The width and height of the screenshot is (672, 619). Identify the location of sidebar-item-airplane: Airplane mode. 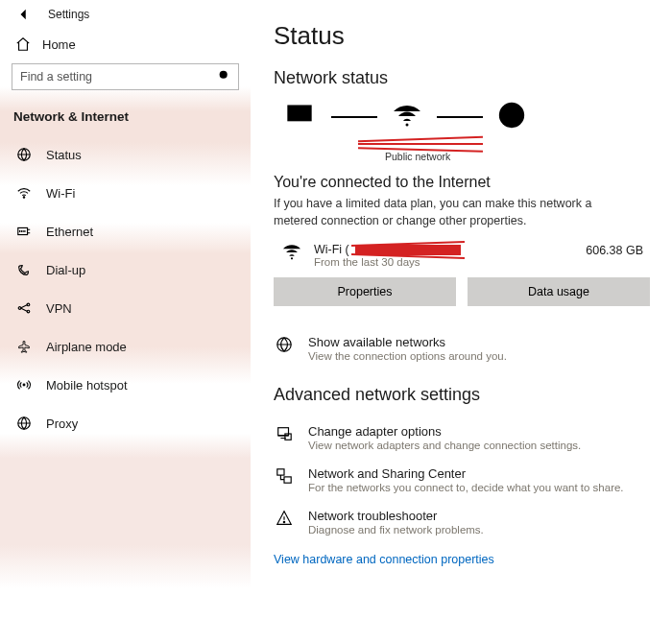
(125, 346).